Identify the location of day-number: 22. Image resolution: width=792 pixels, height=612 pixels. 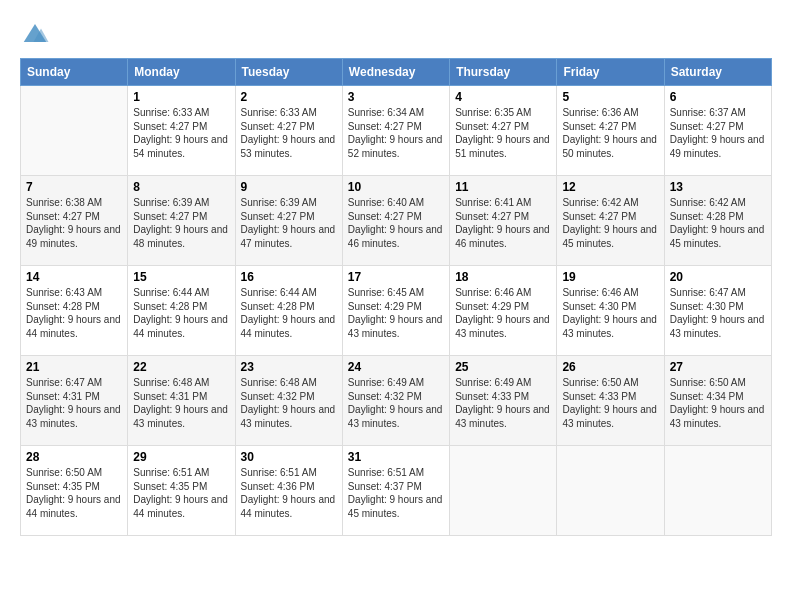
(181, 367).